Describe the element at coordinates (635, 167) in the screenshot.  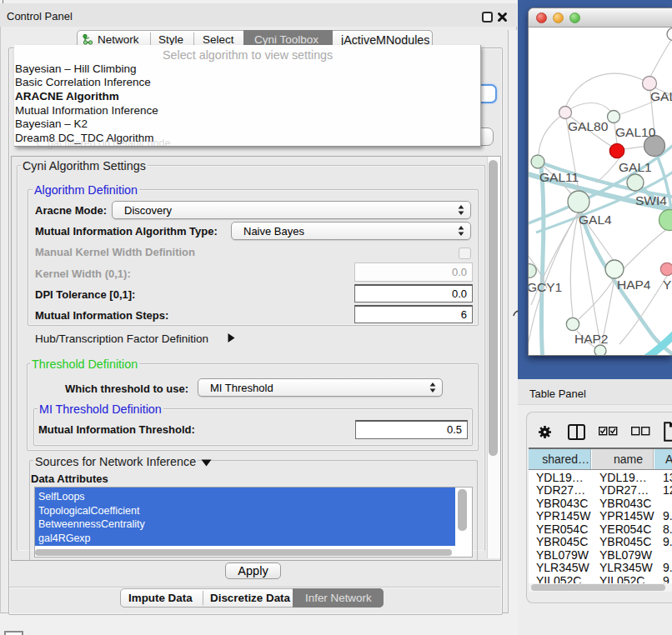
I see `svg-text: GAL1` at that location.